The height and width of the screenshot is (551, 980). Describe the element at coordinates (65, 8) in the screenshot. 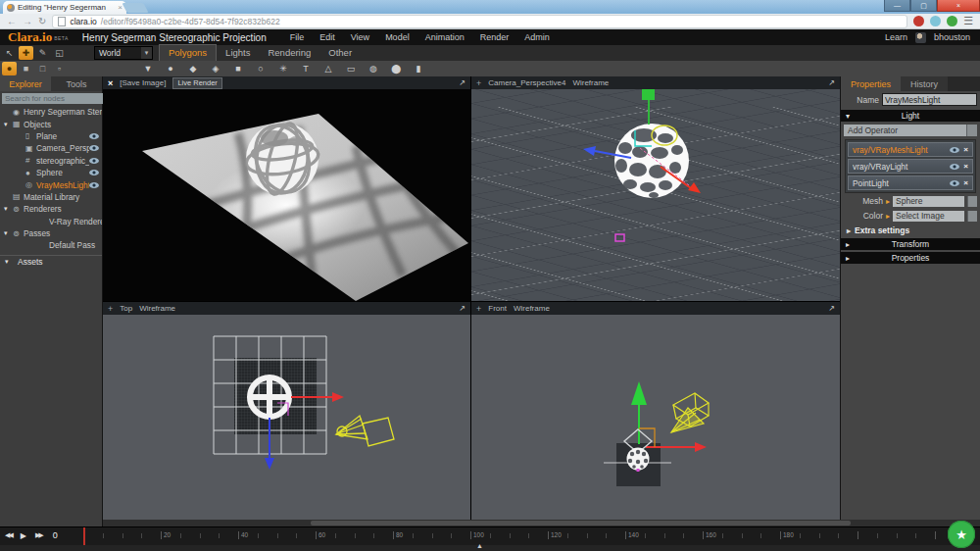

I see `browser-tab: Editing "Henry Segerman ×` at that location.